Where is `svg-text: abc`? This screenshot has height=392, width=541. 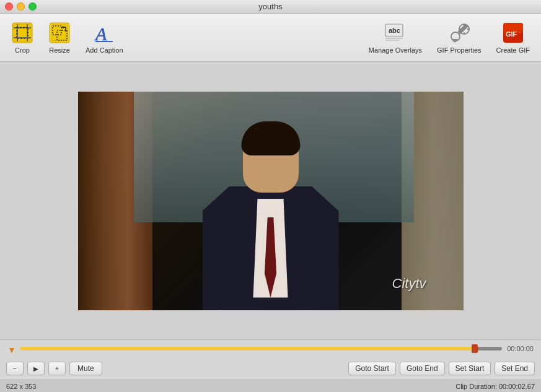 svg-text: abc is located at coordinates (394, 30).